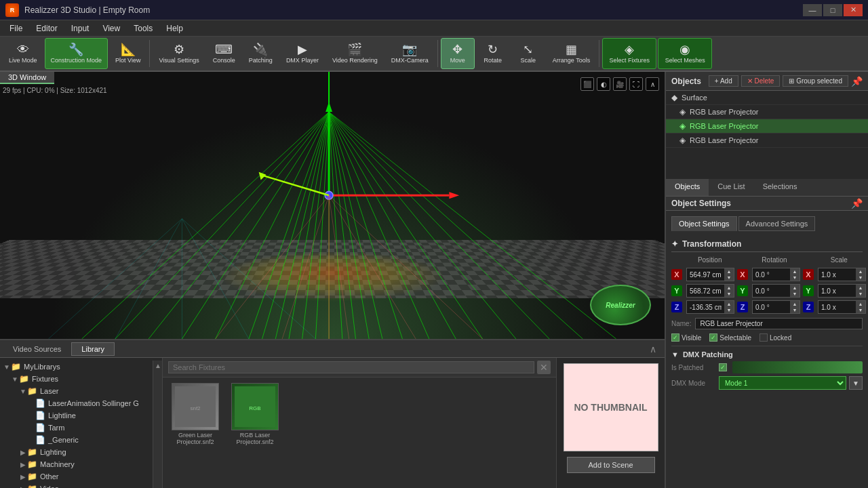 This screenshot has height=488, width=868. I want to click on obj-item-laser3: ◈ RGB Laser Projector, so click(767, 141).